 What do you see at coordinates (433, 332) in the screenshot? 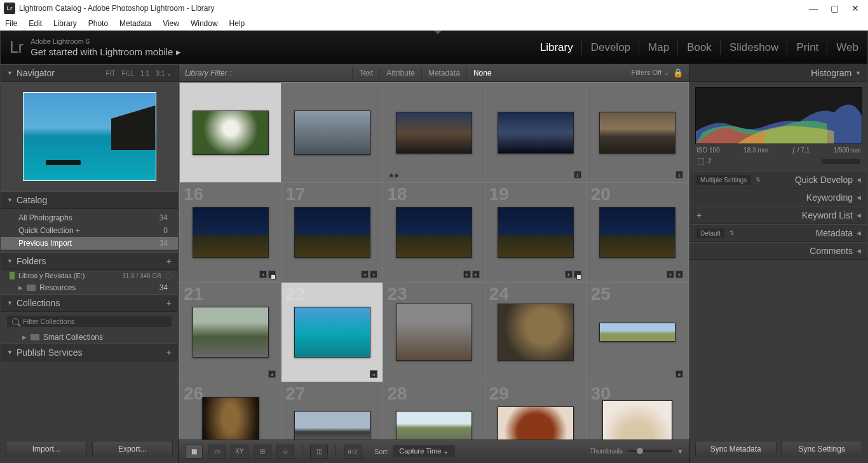
I see `grid-cell: 23` at bounding box center [433, 332].